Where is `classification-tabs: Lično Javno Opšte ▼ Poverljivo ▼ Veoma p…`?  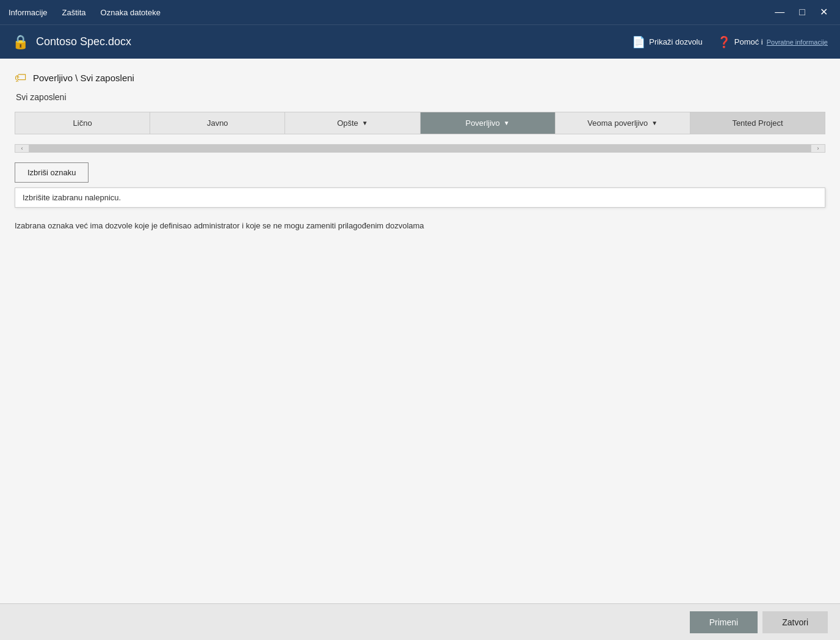
classification-tabs: Lično Javno Opšte ▼ Poverljivo ▼ Veoma p… is located at coordinates (420, 123).